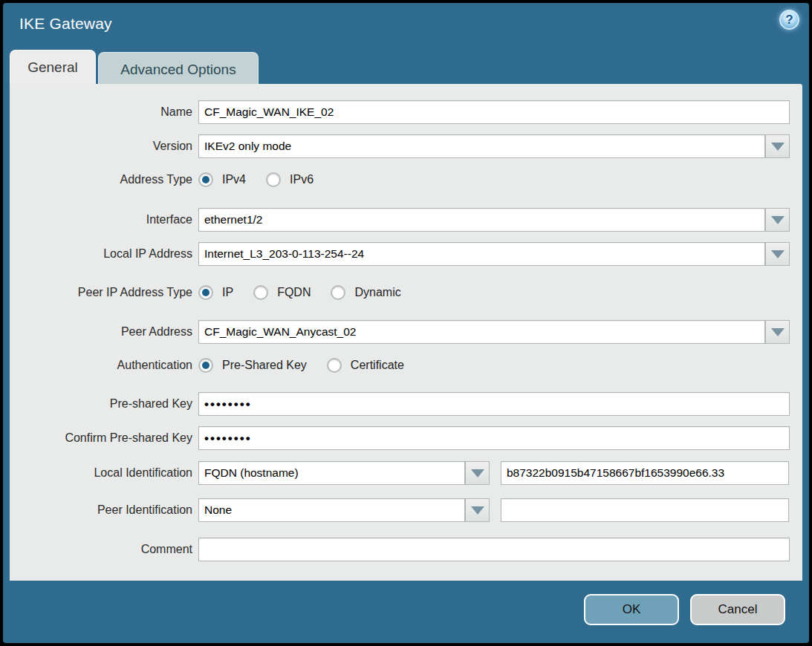 This screenshot has height=646, width=812. What do you see at coordinates (645, 510) in the screenshot?
I see `peer-identification-value-input` at bounding box center [645, 510].